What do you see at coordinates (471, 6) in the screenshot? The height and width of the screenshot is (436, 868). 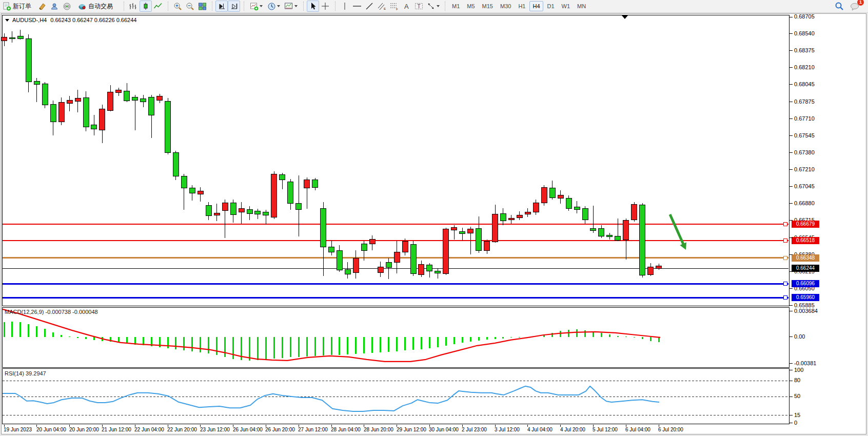 I see `timeframe-M5: M5` at bounding box center [471, 6].